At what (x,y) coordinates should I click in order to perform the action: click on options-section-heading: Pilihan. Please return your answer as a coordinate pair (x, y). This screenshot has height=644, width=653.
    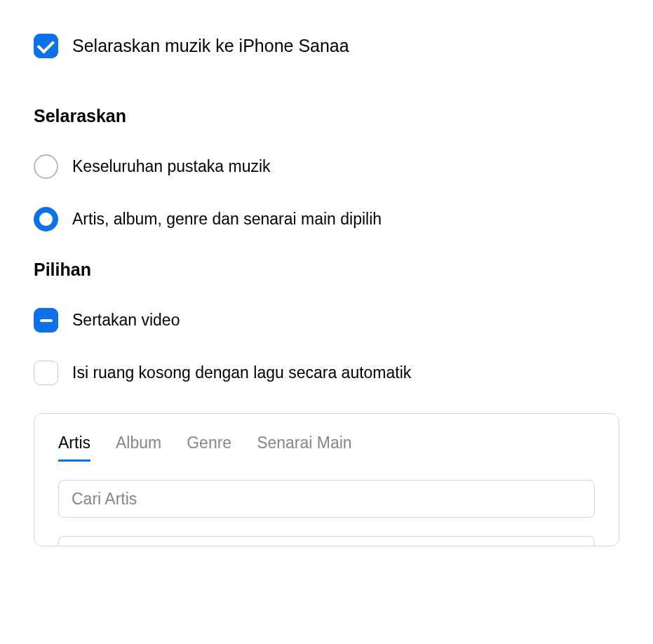
    Looking at the image, I should click on (327, 269).